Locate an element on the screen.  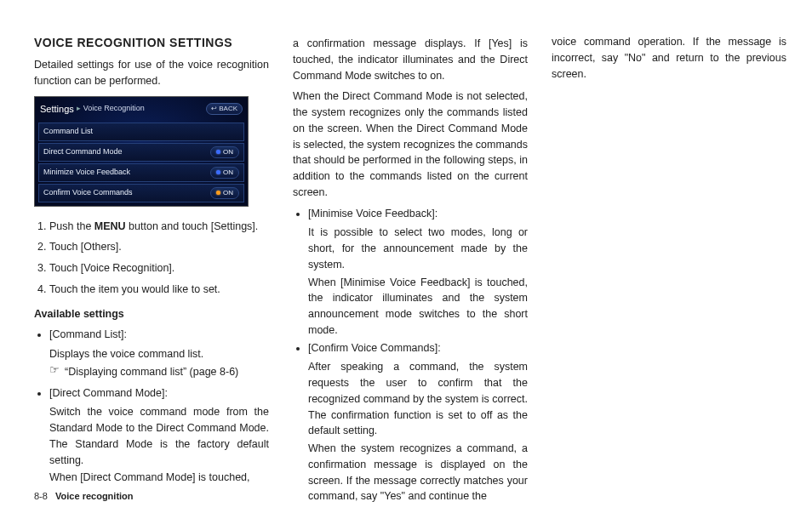
screenshot-row: Confirm Voice Commands ON is located at coordinates (141, 193).